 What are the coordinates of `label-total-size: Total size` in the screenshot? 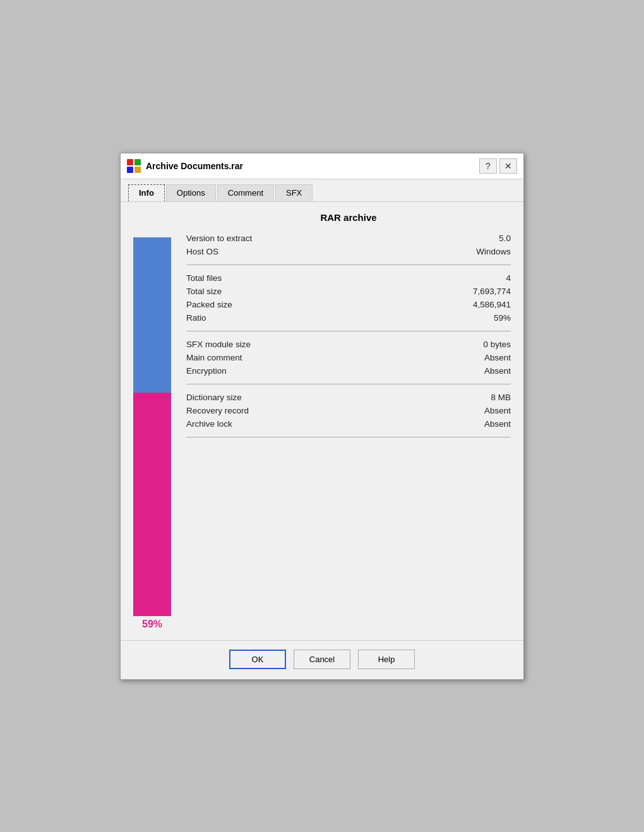 It's located at (204, 292).